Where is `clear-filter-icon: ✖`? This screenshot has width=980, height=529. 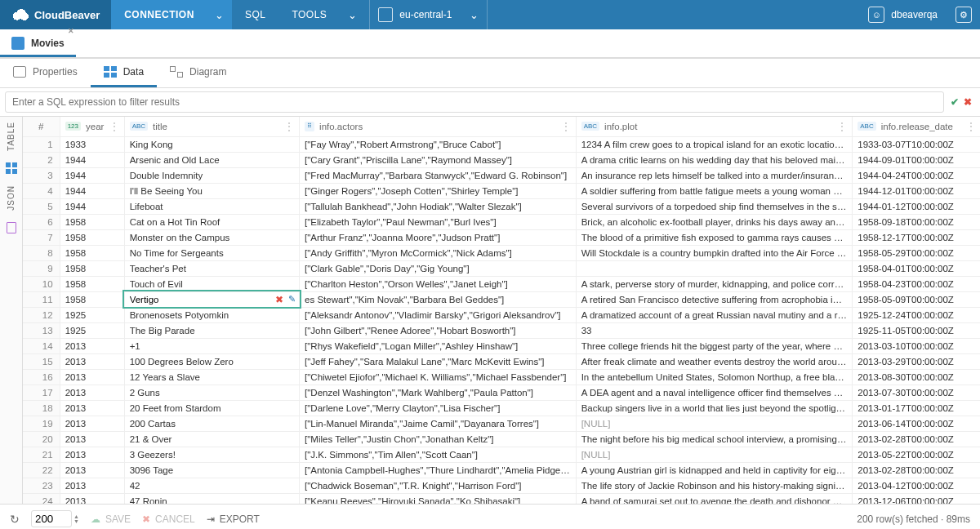 clear-filter-icon: ✖ is located at coordinates (968, 102).